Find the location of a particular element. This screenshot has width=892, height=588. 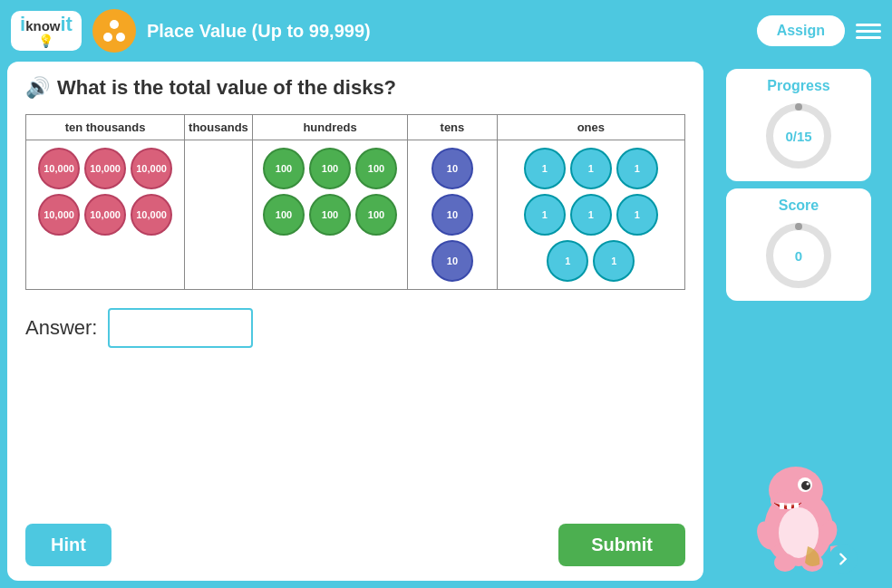

answer-row: Answer: is located at coordinates (355, 328).